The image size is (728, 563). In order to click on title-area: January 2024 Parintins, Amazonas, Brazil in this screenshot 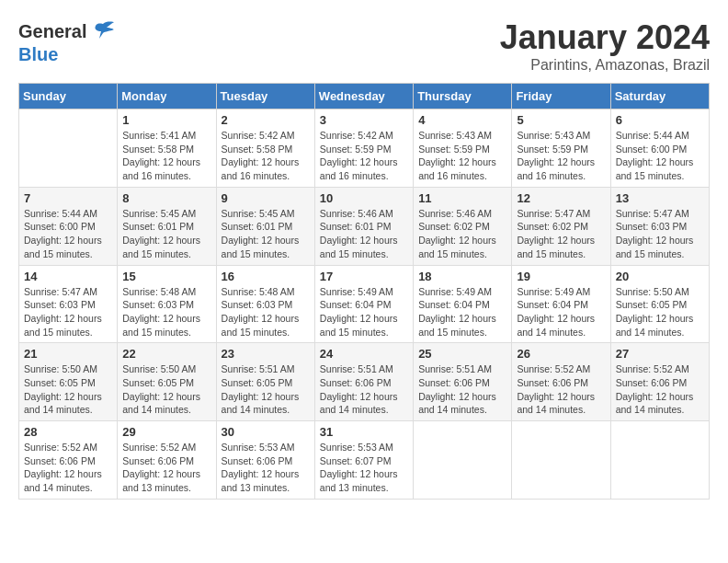, I will do `click(605, 46)`.